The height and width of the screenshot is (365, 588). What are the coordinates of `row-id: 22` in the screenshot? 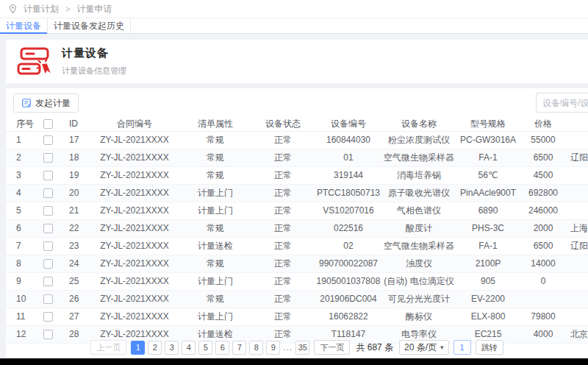 It's located at (74, 228).